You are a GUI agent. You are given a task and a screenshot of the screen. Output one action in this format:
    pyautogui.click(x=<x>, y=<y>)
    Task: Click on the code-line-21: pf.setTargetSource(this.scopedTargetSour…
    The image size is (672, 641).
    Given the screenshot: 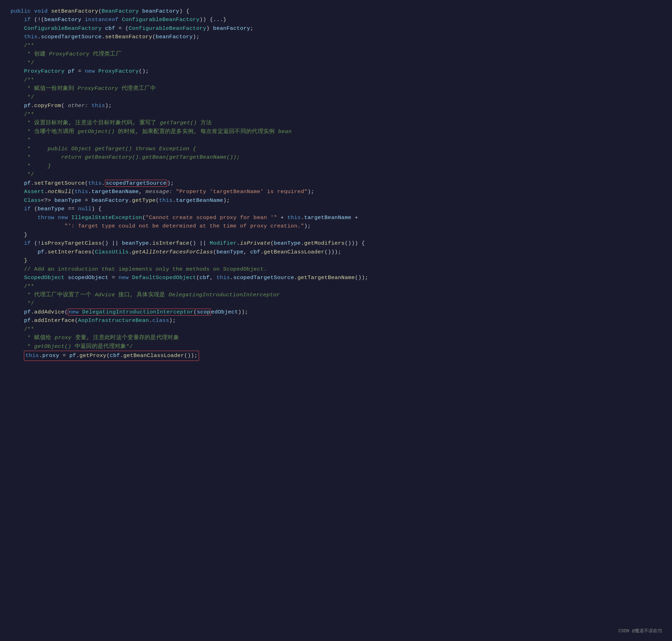 What is the action you would take?
    pyautogui.click(x=338, y=183)
    